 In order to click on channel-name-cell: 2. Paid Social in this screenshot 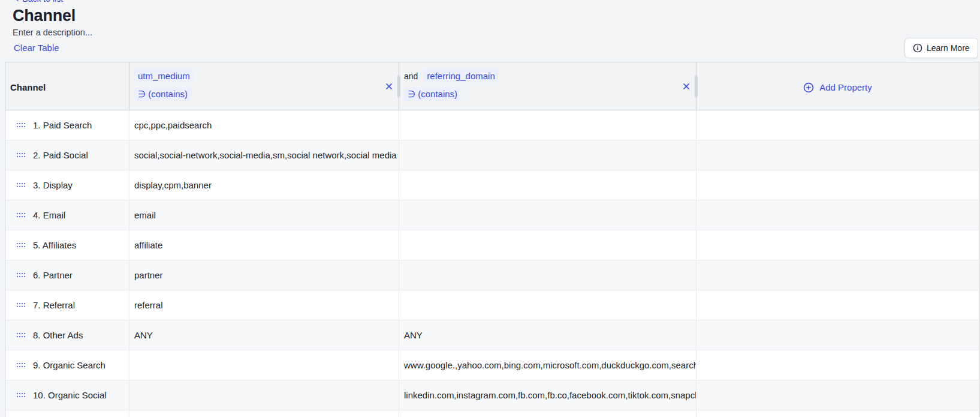, I will do `click(67, 155)`.